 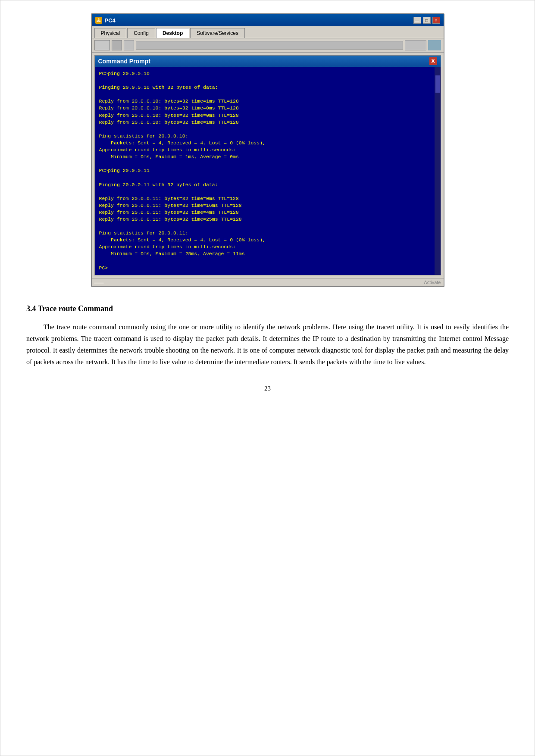 I want to click on restore-button: □, so click(x=427, y=20).